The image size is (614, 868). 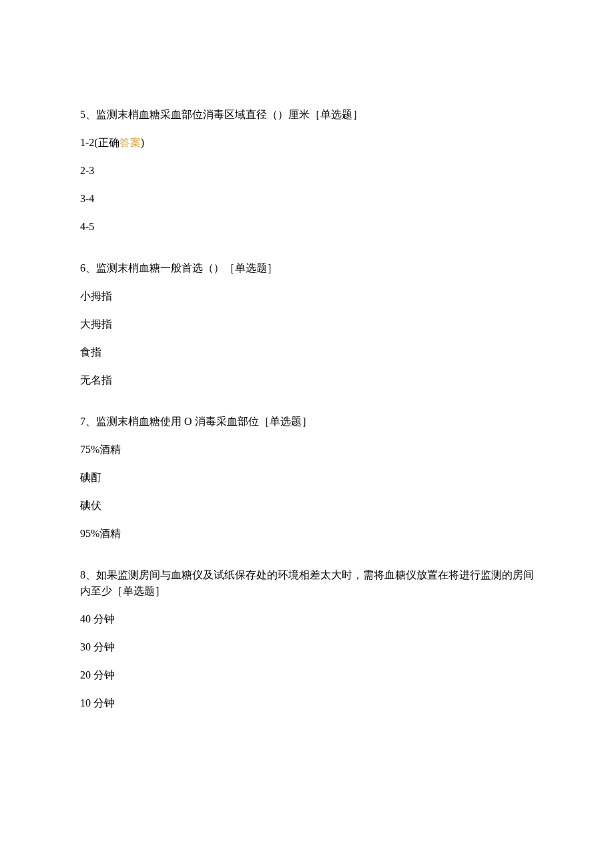 I want to click on question-text: 7、监测末梢血糖使用 O 消毒采血部位［单选题］, so click(x=307, y=422).